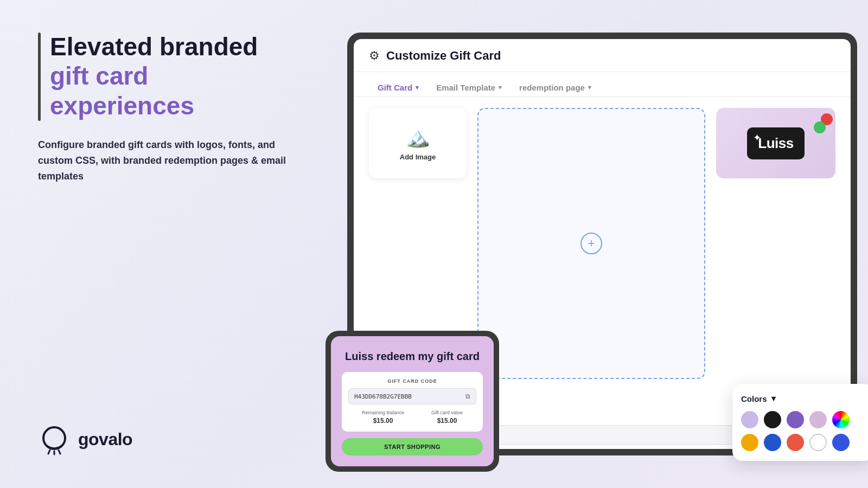 The image size is (868, 488). What do you see at coordinates (447, 418) in the screenshot?
I see `balance-item-gift: Gift card value $15.00` at bounding box center [447, 418].